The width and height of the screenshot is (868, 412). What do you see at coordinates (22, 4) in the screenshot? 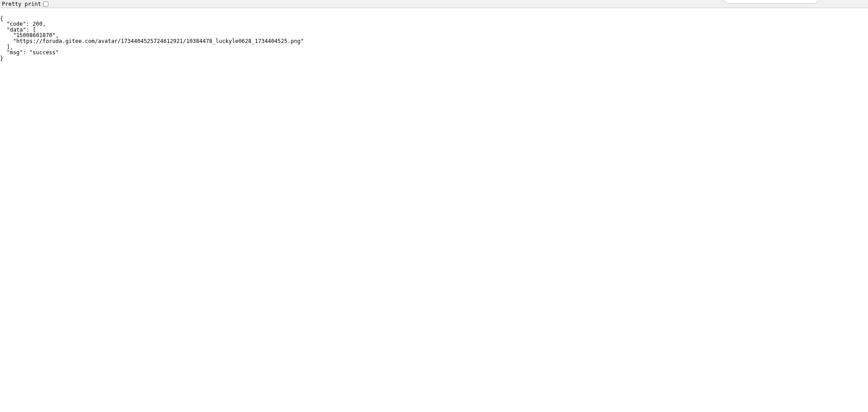
I see `pretty-print-text: Pretty print` at bounding box center [22, 4].